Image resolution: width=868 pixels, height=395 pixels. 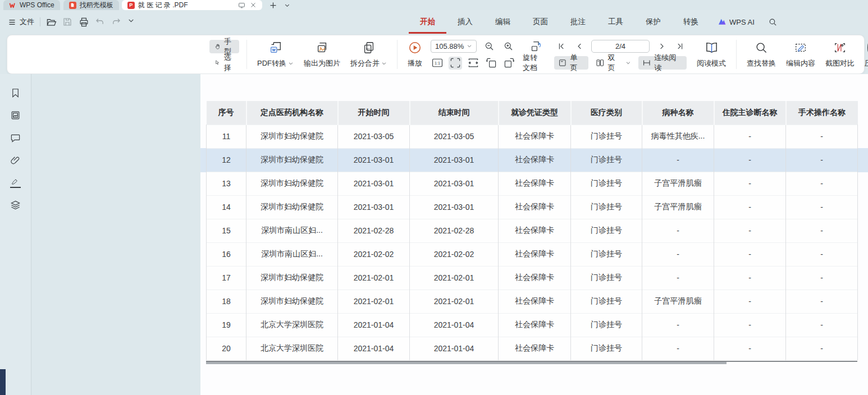 I want to click on table-cell: 2021-01-04, so click(x=374, y=348).